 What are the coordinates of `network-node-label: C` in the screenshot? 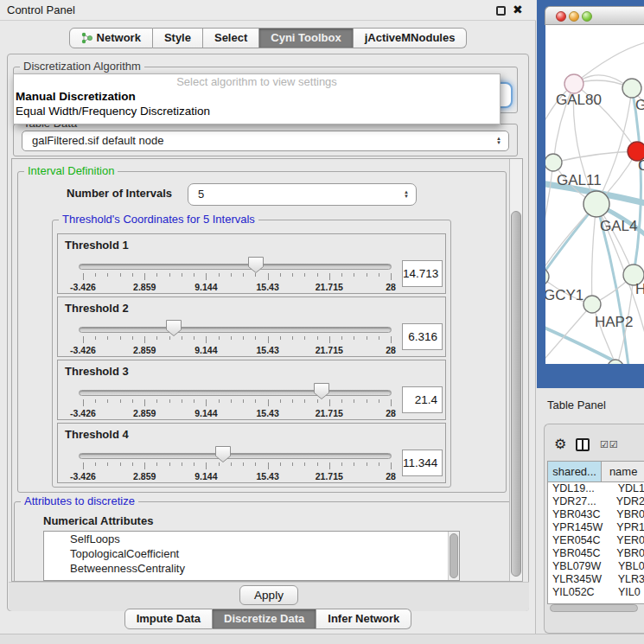 It's located at (641, 166).